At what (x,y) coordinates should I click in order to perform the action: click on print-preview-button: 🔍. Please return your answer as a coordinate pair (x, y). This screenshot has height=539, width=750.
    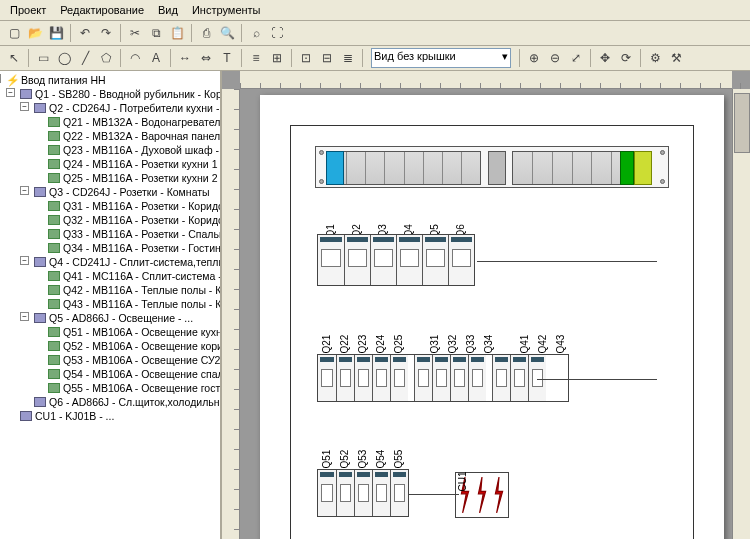
    Looking at the image, I should click on (227, 33).